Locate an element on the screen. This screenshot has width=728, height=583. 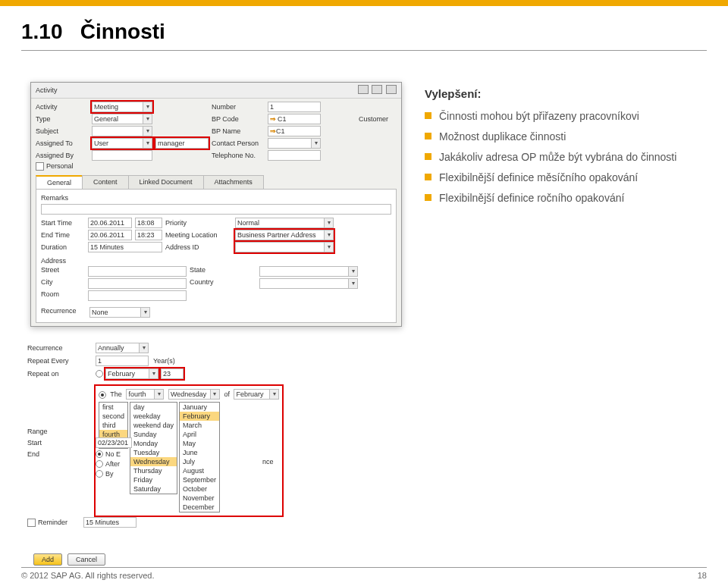
list-item: August is located at coordinates (199, 471).